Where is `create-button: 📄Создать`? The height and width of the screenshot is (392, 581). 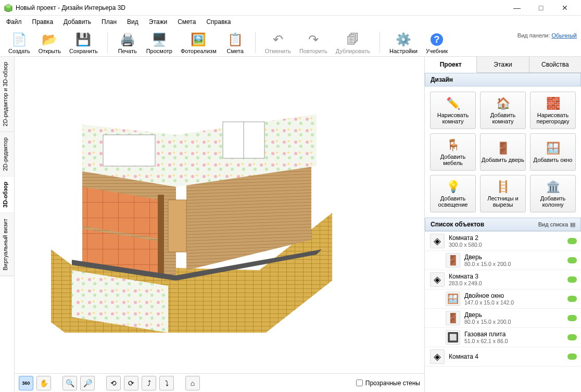 create-button: 📄Создать is located at coordinates (19, 43).